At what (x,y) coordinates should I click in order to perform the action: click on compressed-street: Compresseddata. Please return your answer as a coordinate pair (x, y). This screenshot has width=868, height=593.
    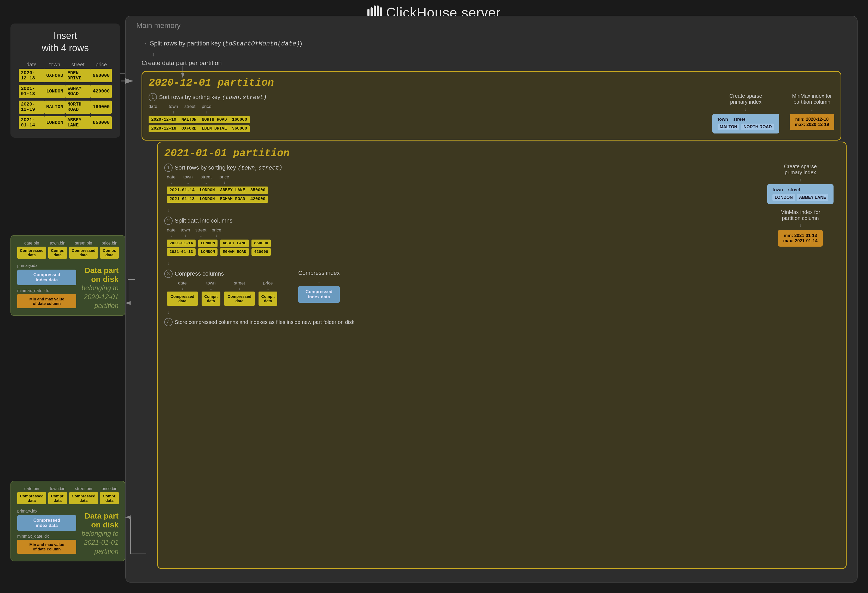
    Looking at the image, I should click on (240, 299).